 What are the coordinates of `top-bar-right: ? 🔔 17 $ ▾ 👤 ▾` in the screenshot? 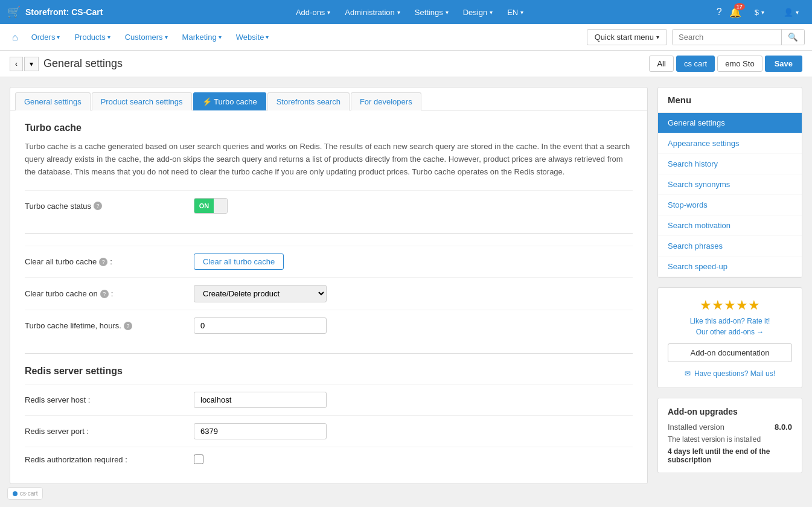 It's located at (761, 12).